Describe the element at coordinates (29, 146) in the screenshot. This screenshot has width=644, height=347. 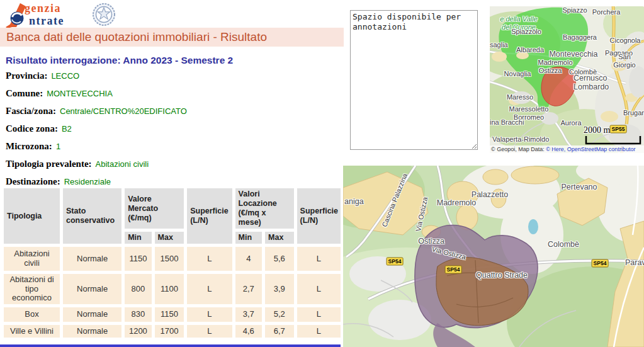
I see `field-label: Microzona:` at that location.